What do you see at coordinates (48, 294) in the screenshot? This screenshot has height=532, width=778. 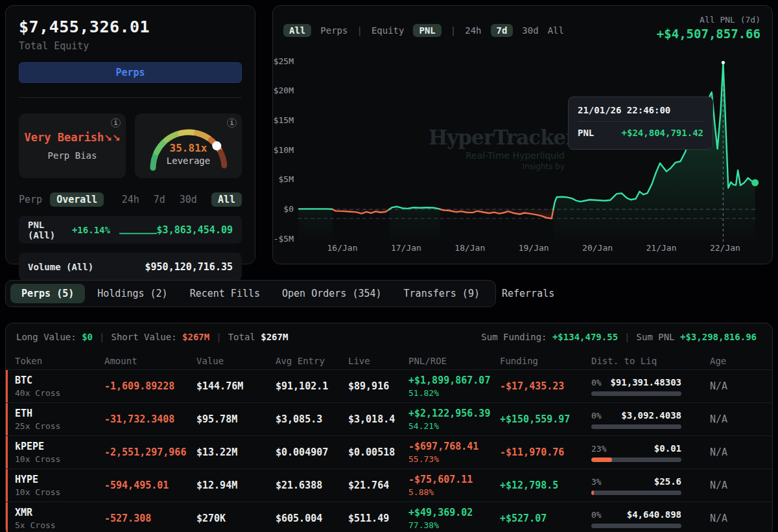 I see `tab-perps: Perps (5)` at bounding box center [48, 294].